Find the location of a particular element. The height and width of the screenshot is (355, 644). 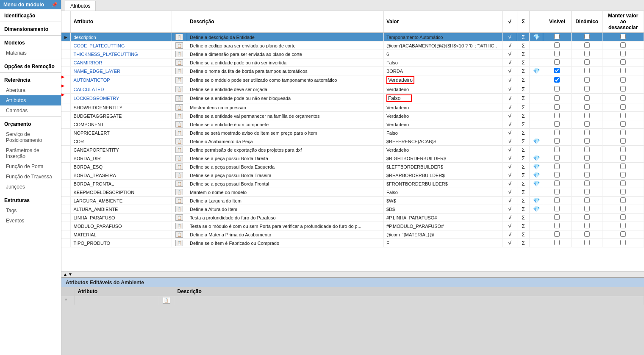

table-row: MATERIAL📋Define a Materia Prima do Acaba… is located at coordinates (353, 235).